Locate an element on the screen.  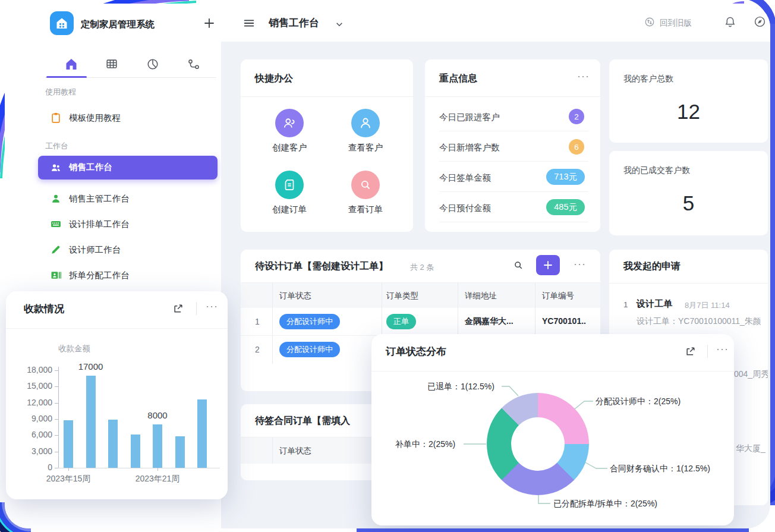
sidebar-item-label: 销售工作台 is located at coordinates (90, 168).